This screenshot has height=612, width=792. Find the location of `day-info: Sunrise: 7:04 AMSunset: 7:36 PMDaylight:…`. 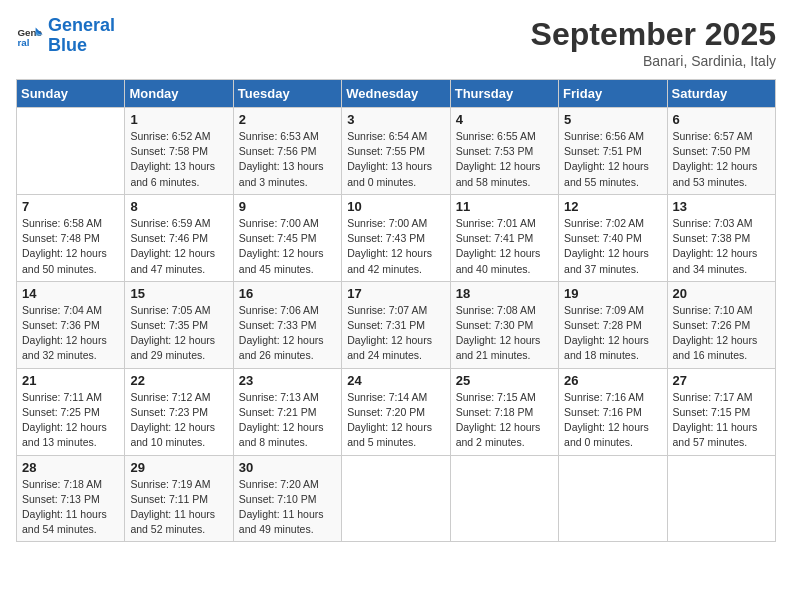

day-info: Sunrise: 7:04 AMSunset: 7:36 PMDaylight:… is located at coordinates (70, 334).